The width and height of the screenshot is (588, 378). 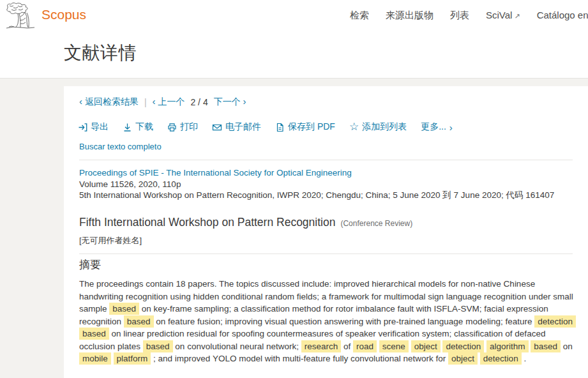 What do you see at coordinates (359, 15) in the screenshot?
I see `nav-search: 检索` at bounding box center [359, 15].